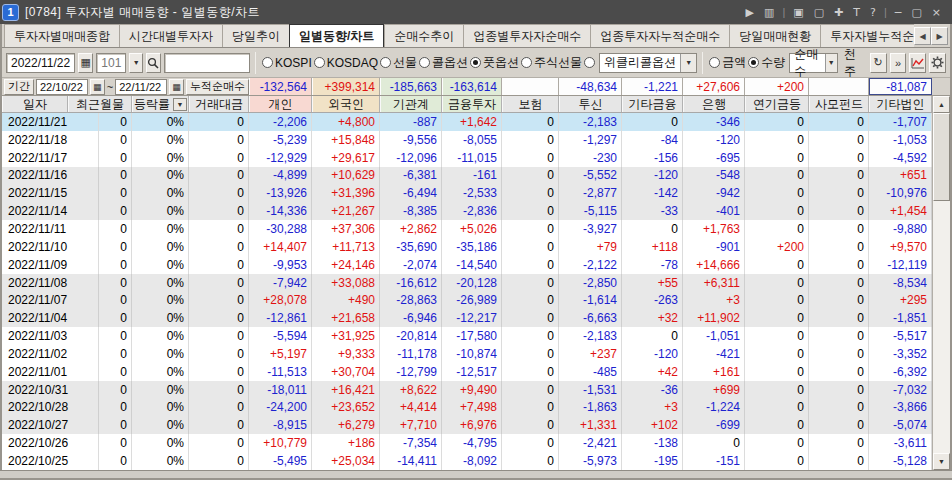 The width and height of the screenshot is (952, 480). Describe the element at coordinates (467, 425) in the screenshot. I see `table-row: 2022/10/2700%0-8,915+6,279+7,710+6,9760+…` at that location.